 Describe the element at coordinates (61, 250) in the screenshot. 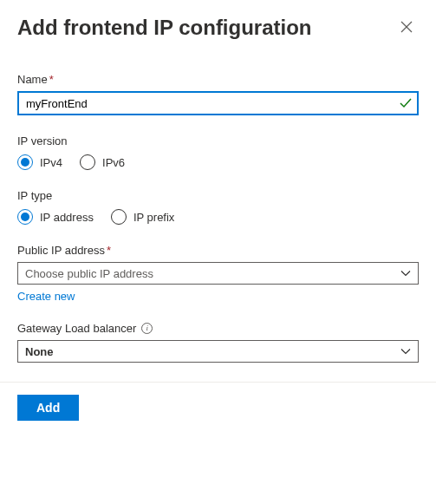

I see `public-ip-label-text: Public IP address` at that location.